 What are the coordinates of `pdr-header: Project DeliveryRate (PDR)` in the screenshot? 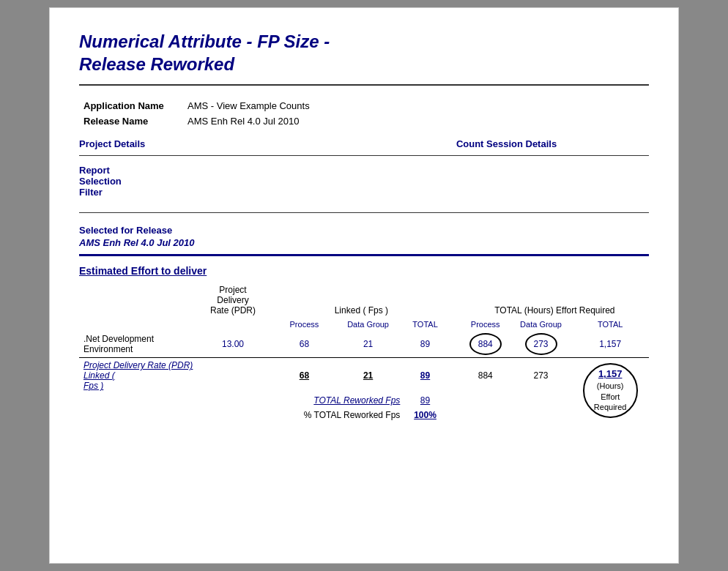 It's located at (233, 300).